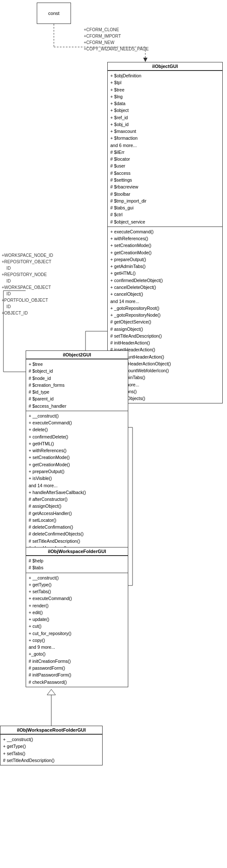  What do you see at coordinates (54, 13) in the screenshot?
I see `const-box: const` at bounding box center [54, 13].